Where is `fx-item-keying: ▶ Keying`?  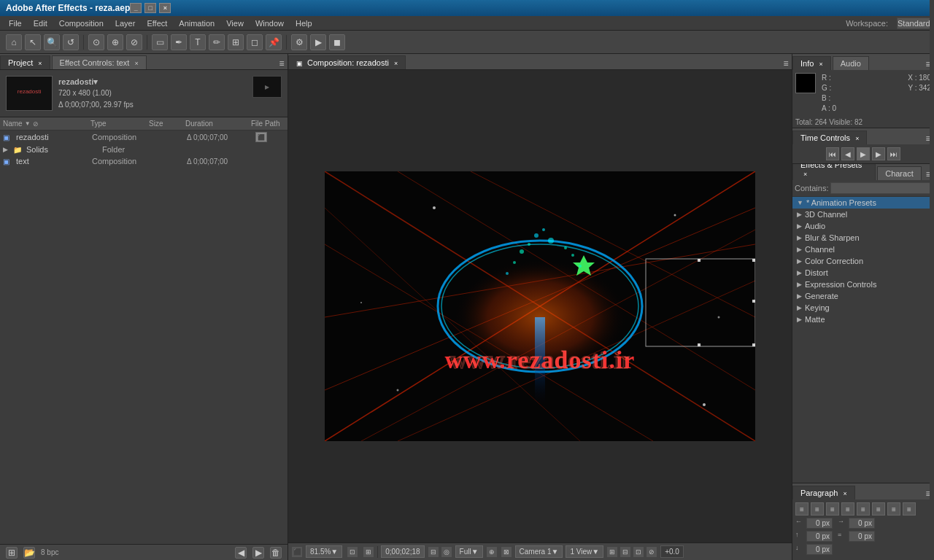 fx-item-keying: ▶ Keying is located at coordinates (863, 308).